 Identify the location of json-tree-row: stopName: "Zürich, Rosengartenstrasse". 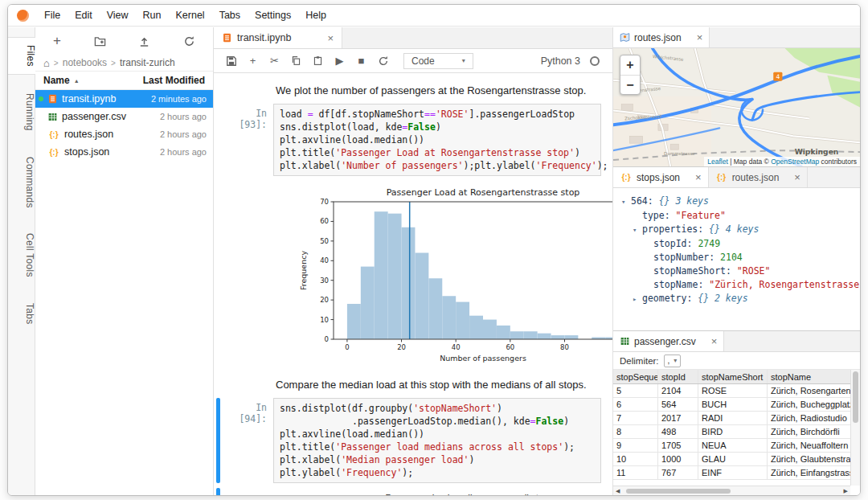
(736, 285).